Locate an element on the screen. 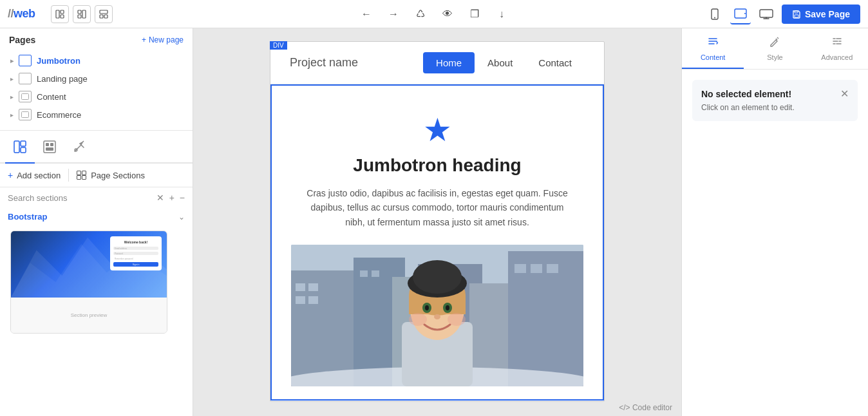  page-item-content: ▸ Content is located at coordinates (97, 97).